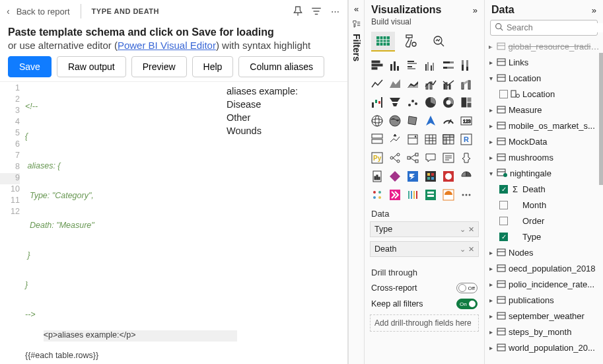 The height and width of the screenshot is (364, 603). Describe the element at coordinates (466, 65) in the screenshot. I see `viz-100-stacked-column` at that location.